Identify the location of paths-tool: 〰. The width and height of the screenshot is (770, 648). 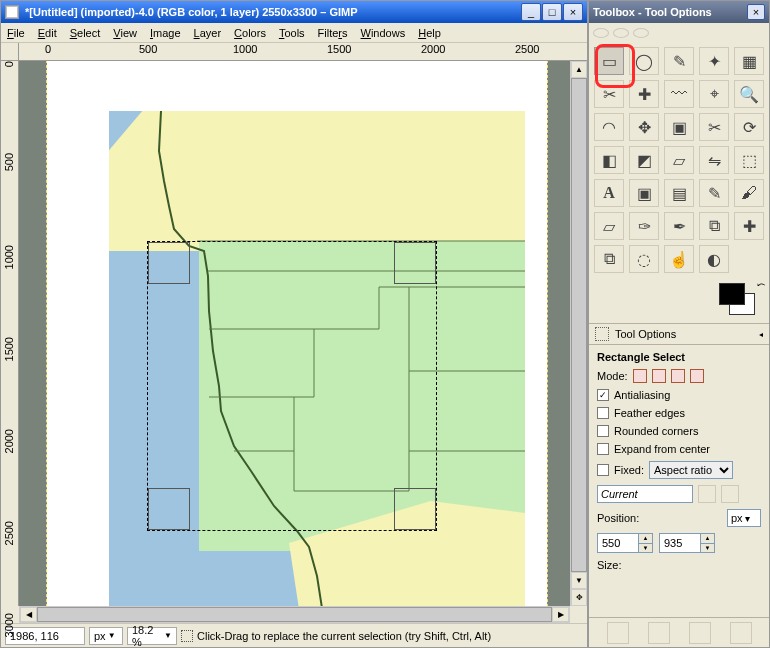
(679, 94).